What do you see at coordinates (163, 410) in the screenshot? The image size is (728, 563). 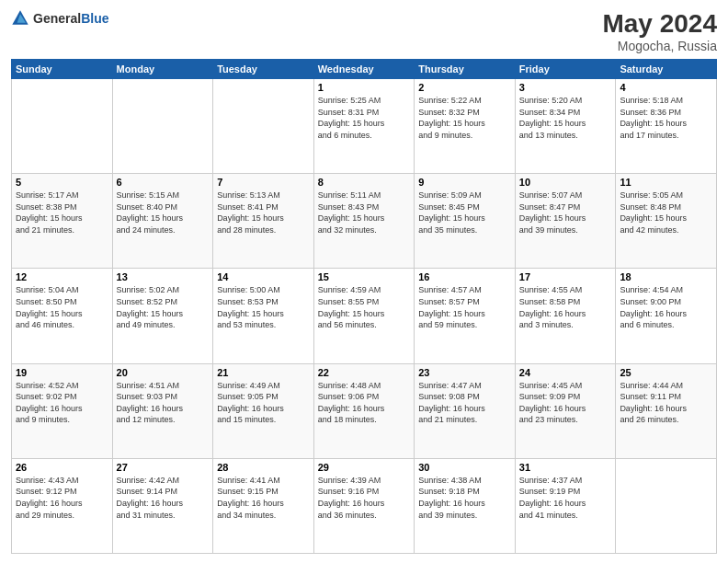 I see `calendar-cell: 20Sunrise: 4:51 AM Sunset: 9:03 PM Dayli…` at bounding box center [163, 410].